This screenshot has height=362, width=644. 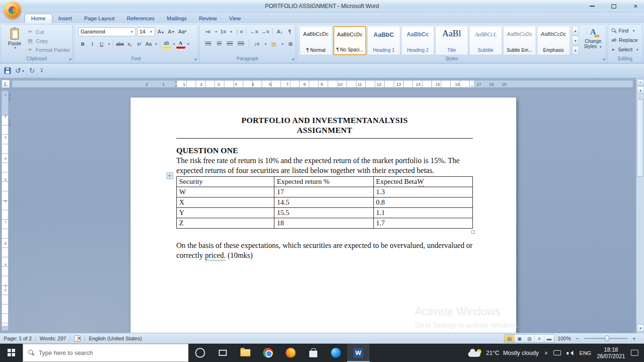 I want to click on tab-stop-selector: L, so click(x=6, y=84).